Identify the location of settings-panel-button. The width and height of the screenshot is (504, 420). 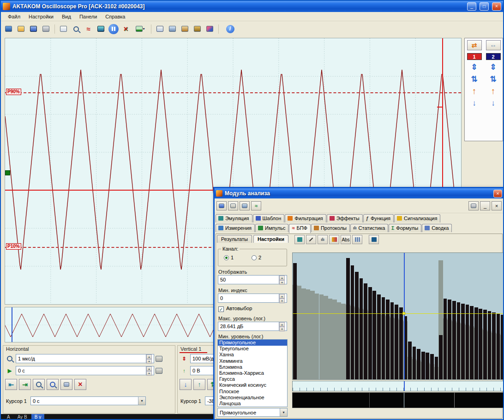
(198, 29).